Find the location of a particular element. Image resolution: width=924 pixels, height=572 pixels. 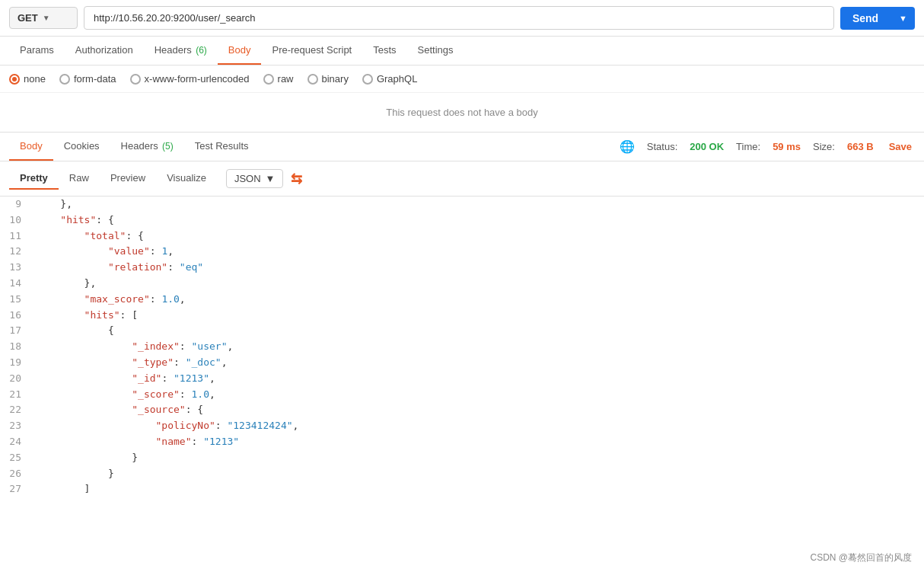

table-row: 15 "max_score": 1.0, is located at coordinates (462, 300).